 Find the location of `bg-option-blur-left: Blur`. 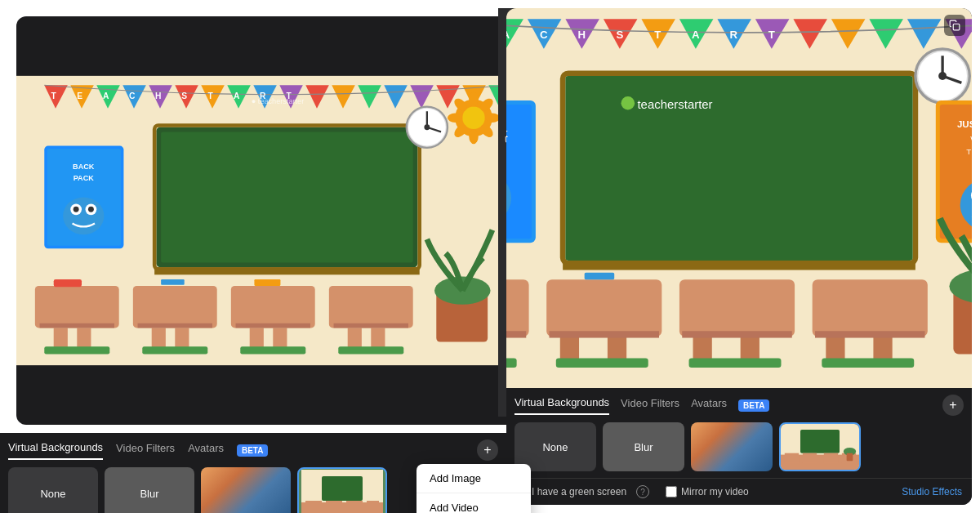

bg-option-blur-left: Blur is located at coordinates (149, 490).